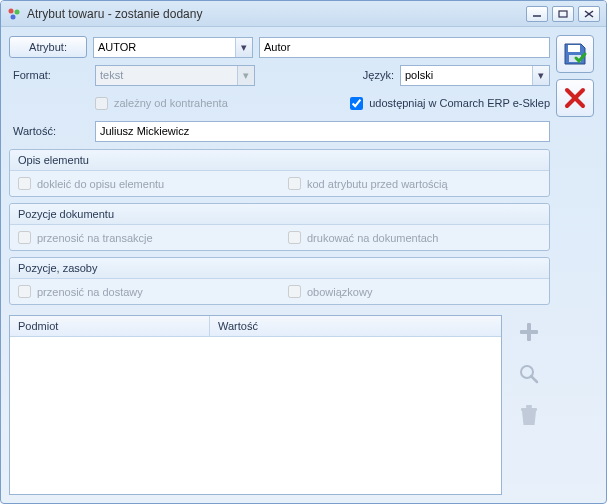 This screenshot has width=607, height=504. I want to click on dependent-checkbox: zależny od kontrahenta, so click(162, 104).